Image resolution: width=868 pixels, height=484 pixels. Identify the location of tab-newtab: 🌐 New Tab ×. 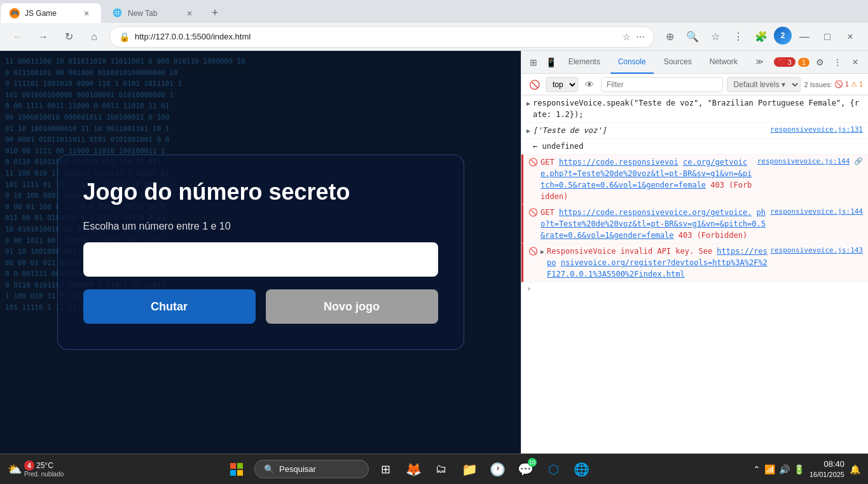
(154, 13).